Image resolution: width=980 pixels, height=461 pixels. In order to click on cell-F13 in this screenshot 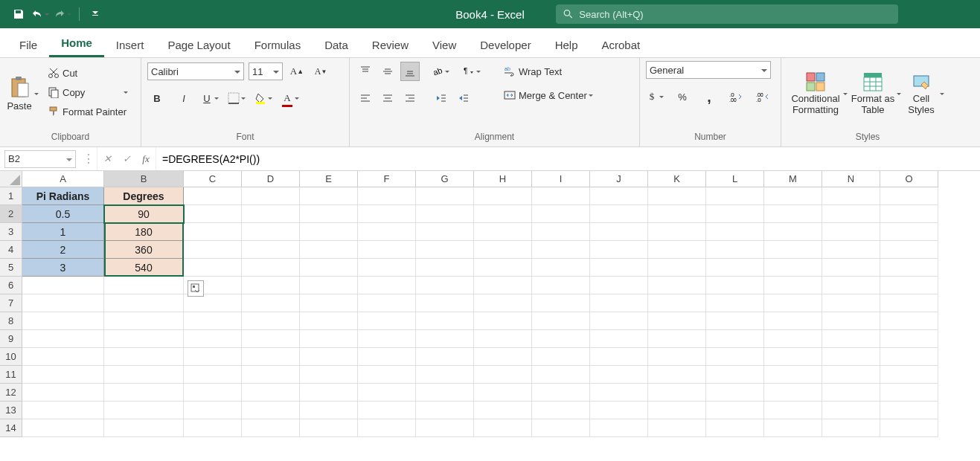, I will do `click(387, 410)`.